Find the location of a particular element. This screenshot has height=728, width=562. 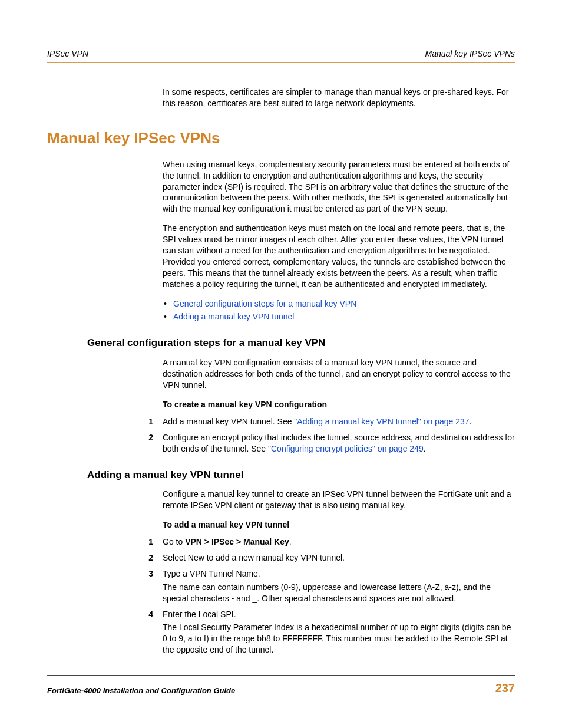

paragraph: The encryption and authentication keys m… is located at coordinates (339, 256).